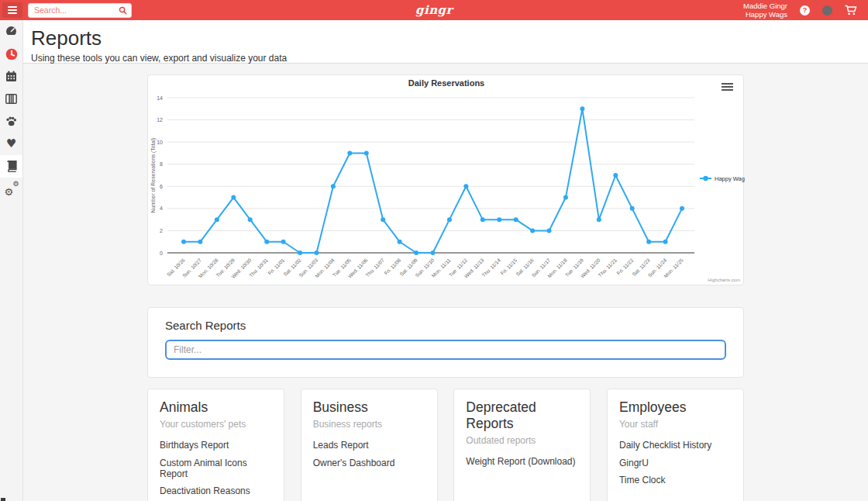  Describe the element at coordinates (766, 11) in the screenshot. I see `user-account-label: Maddie Gingr Happy Wags` at that location.